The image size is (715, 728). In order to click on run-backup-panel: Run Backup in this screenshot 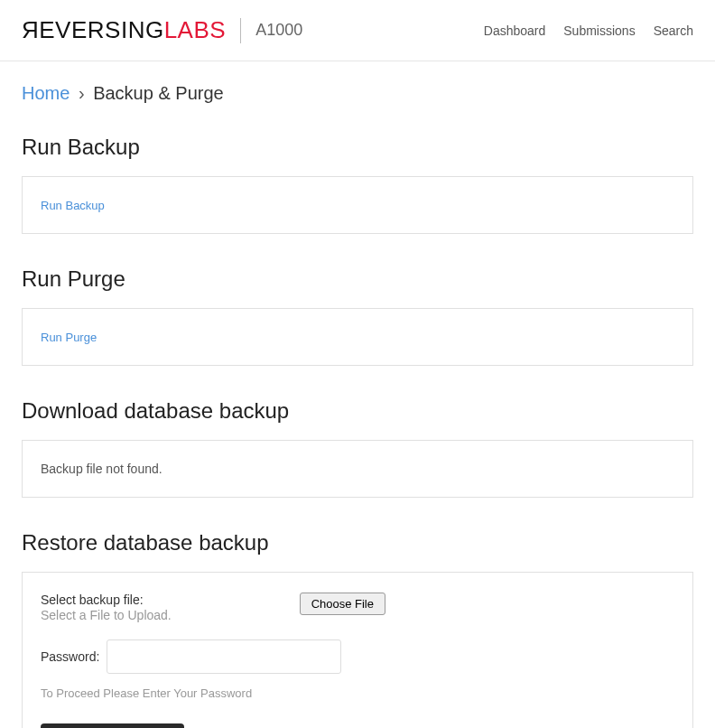, I will do `click(358, 205)`.